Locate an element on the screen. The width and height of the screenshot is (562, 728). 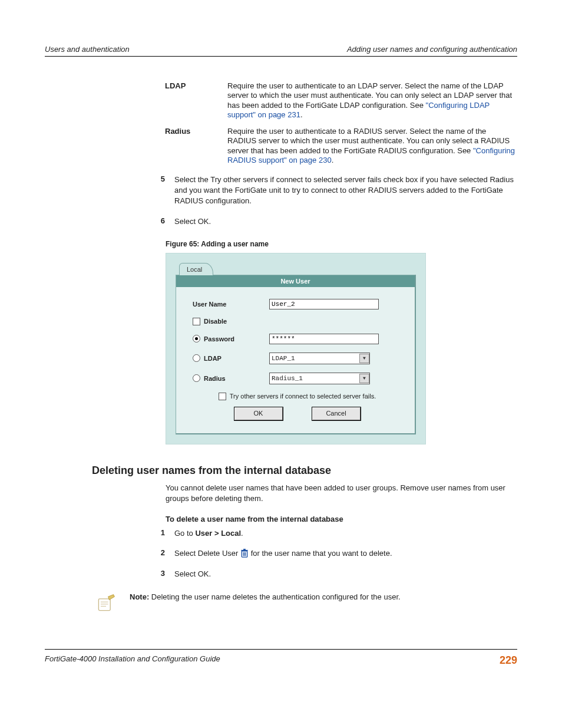
tab-local: Local is located at coordinates (196, 269).